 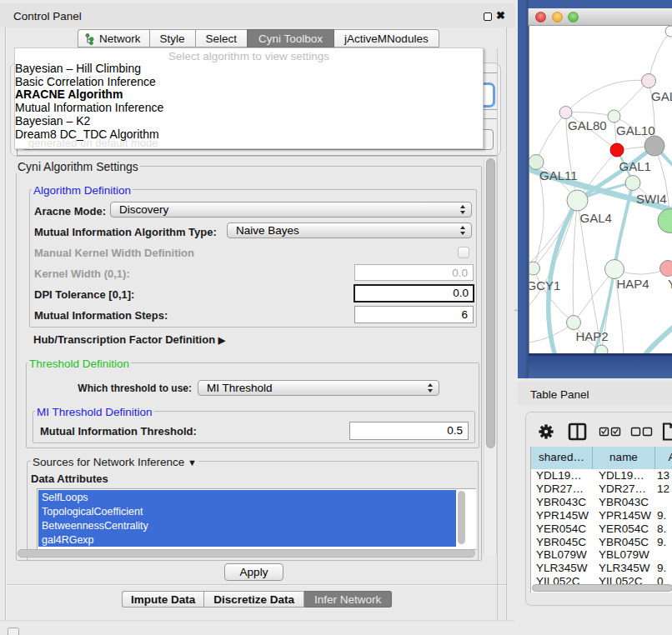 What do you see at coordinates (587, 125) in the screenshot?
I see `svg-text: GAL80` at bounding box center [587, 125].